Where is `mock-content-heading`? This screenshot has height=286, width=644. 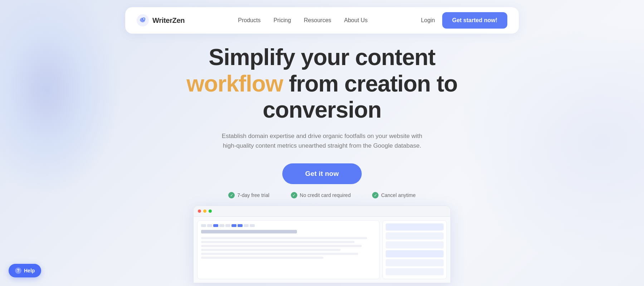
mock-content-heading is located at coordinates (249, 232).